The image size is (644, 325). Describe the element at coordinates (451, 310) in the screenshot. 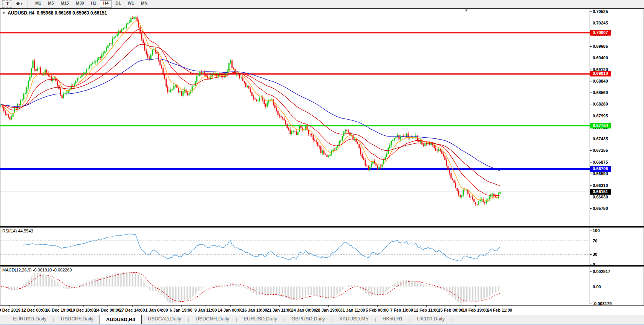

I see `time-tick-label: 15 Feb 00:00` at that location.